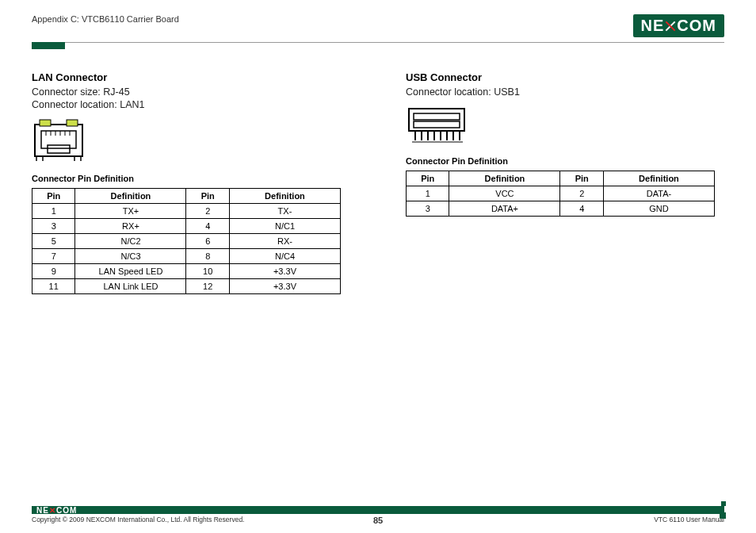  I want to click on logo-text-left: NE, so click(653, 25).